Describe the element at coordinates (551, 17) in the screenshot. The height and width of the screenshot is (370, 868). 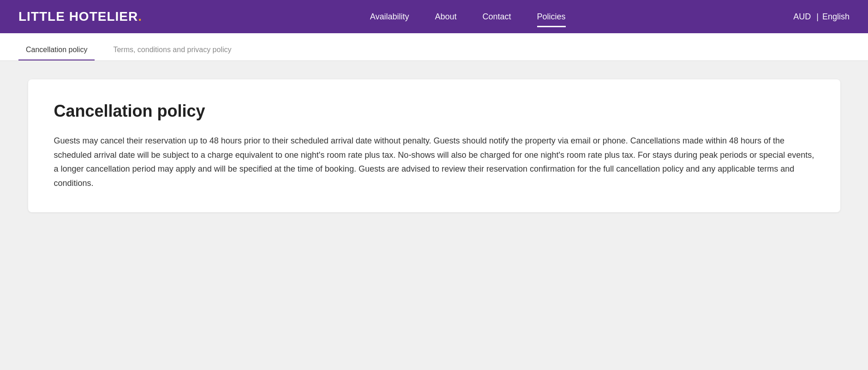
I see `nav-item-policies: Policies` at that location.